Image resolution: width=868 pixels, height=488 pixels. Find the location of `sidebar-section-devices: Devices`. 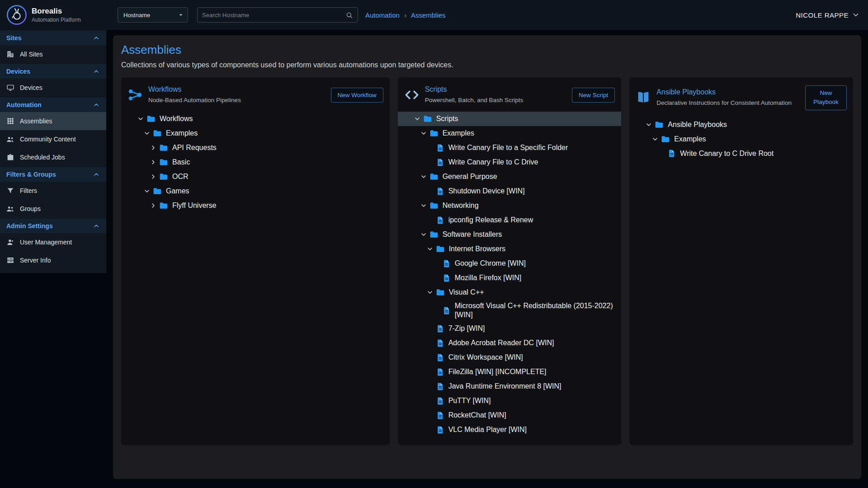

sidebar-section-devices: Devices is located at coordinates (53, 71).